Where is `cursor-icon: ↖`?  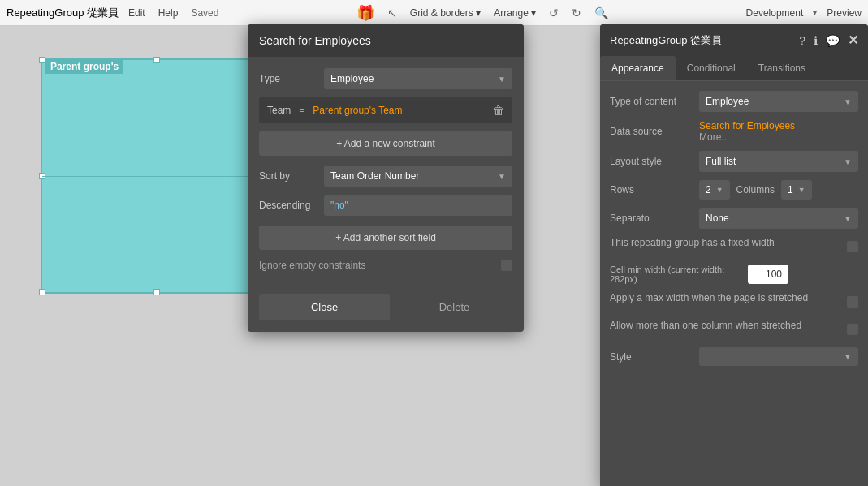 cursor-icon: ↖ is located at coordinates (392, 13).